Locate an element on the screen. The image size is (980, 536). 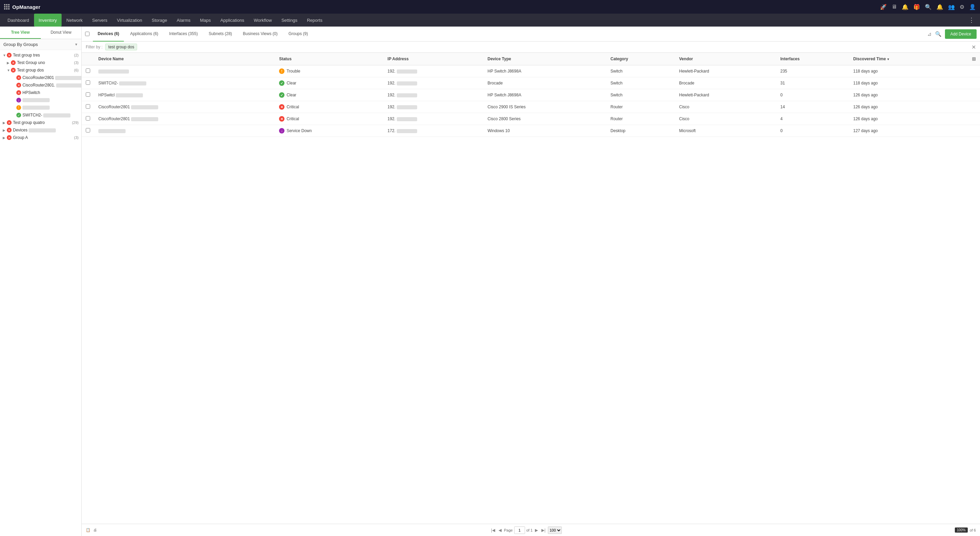
nav-network: Network is located at coordinates (75, 20).